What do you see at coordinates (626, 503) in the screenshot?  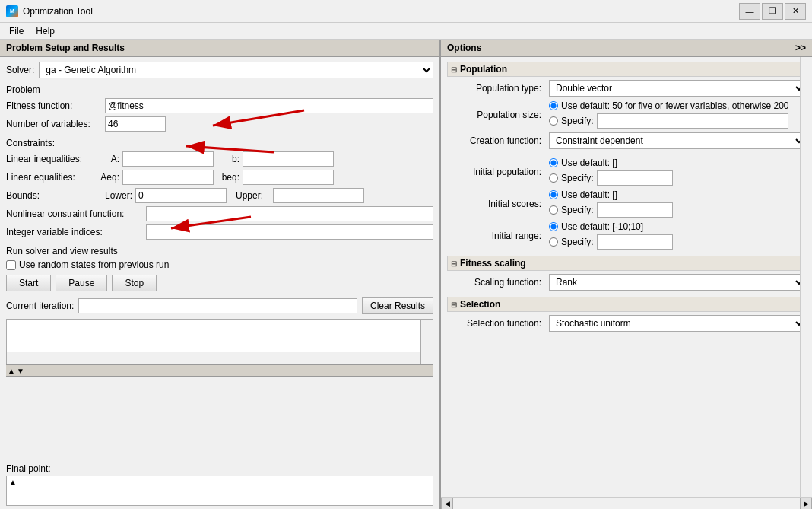 I see `options-hscrollbar: ◀ ▶` at bounding box center [626, 503].